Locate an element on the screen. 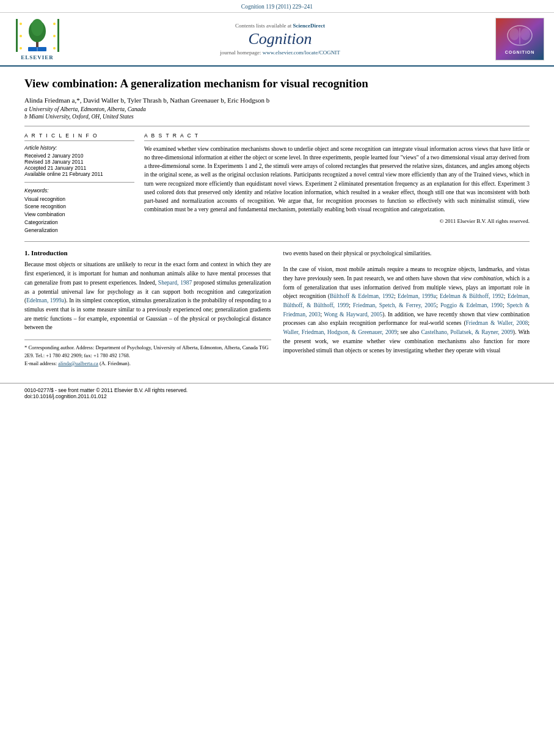  elsevier-tree-icon is located at coordinates (38, 35).